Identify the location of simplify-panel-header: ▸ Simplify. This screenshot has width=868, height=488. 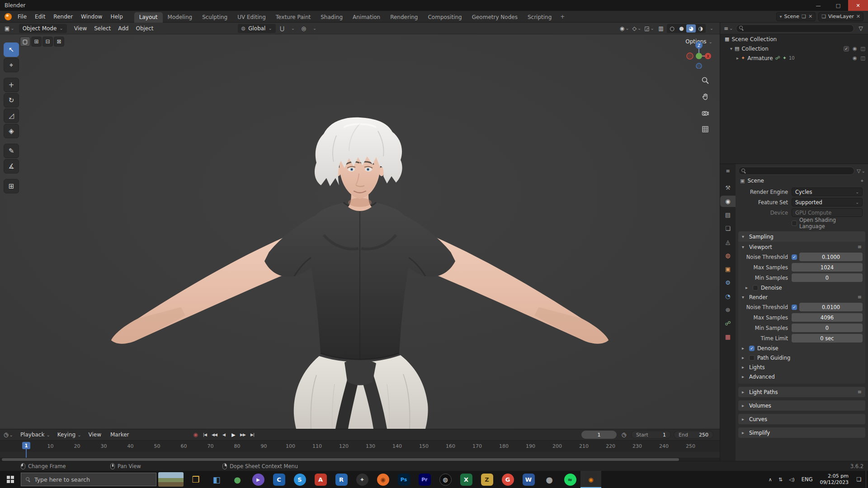
(802, 433).